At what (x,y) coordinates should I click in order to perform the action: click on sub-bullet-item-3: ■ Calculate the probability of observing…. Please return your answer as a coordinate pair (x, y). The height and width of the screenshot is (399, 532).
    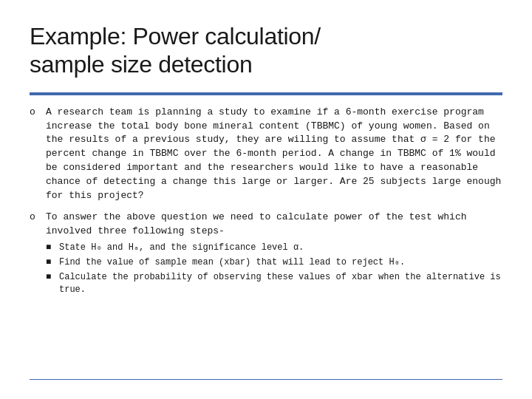
    Looking at the image, I should click on (274, 284).